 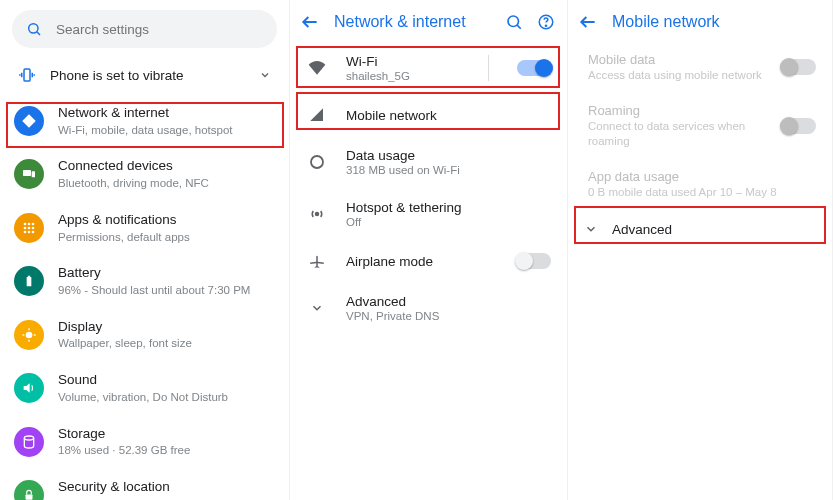 I want to click on item-sub: 96% - Should last until about 7:30 PM, so click(x=166, y=290).